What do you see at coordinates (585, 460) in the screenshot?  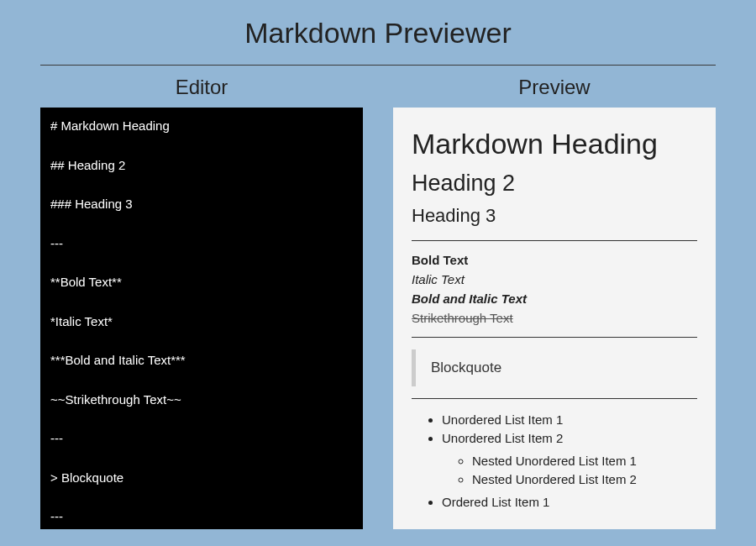 I see `list-item: Nested Unordered List Item 1` at bounding box center [585, 460].